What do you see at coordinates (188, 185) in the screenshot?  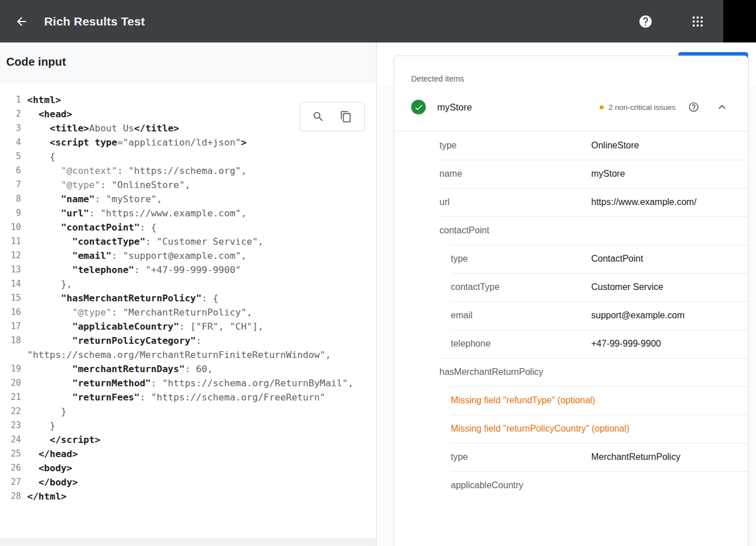 I see `code-line: 7 "@type": "OnlineStore",` at bounding box center [188, 185].